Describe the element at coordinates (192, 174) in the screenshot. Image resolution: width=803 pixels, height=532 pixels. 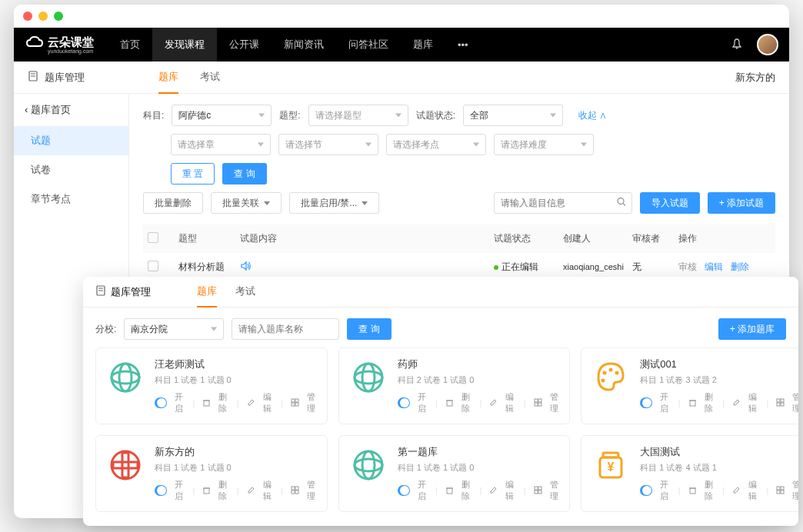
I see `reset-button: 重 置` at that location.